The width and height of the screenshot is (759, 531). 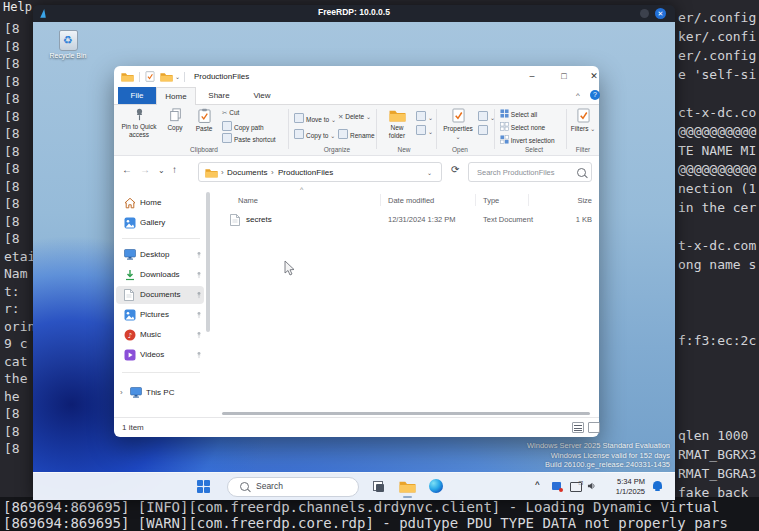 I want to click on minimize-button: –, so click(x=532, y=76).